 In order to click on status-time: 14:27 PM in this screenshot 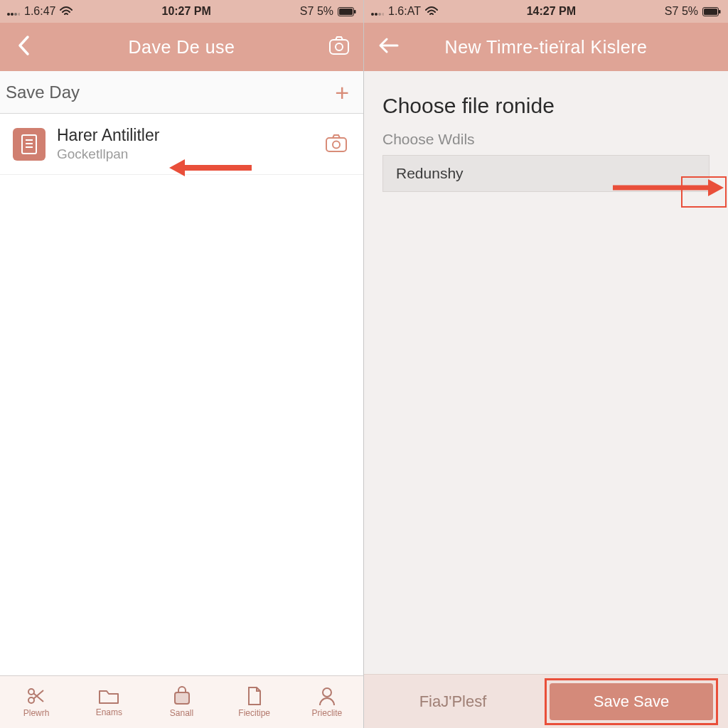, I will do `click(552, 11)`.